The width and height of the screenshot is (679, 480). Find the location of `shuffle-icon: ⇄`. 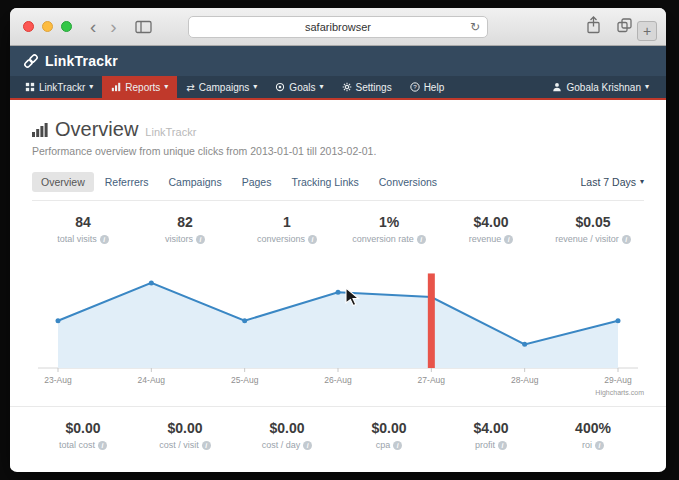

shuffle-icon: ⇄ is located at coordinates (190, 88).